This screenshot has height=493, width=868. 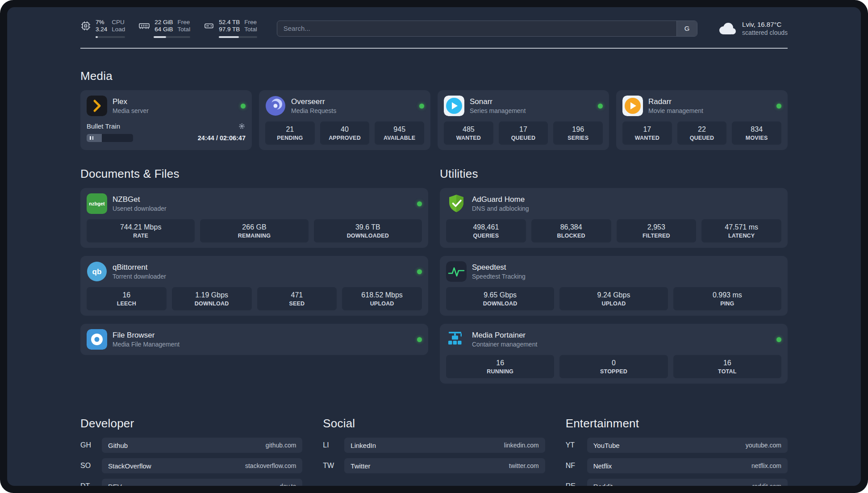 I want to click on bookmark-github: GH Github github.com, so click(x=191, y=445).